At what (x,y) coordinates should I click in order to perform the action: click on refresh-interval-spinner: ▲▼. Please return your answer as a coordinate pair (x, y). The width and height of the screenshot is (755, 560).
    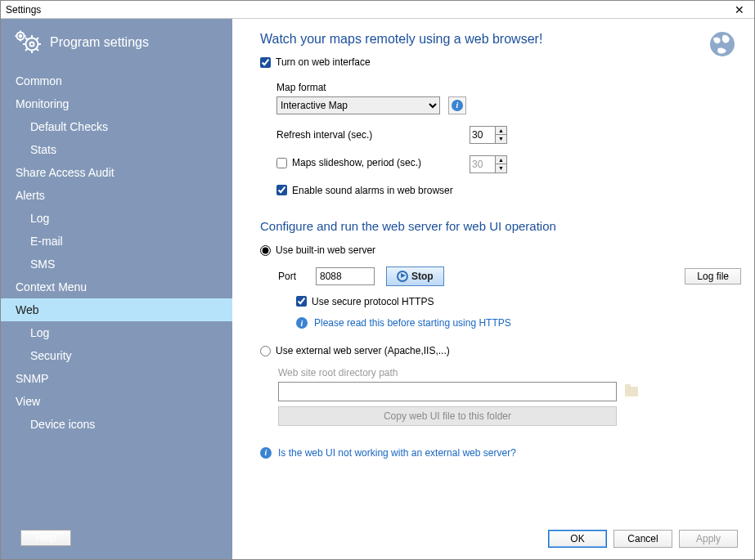
    Looking at the image, I should click on (488, 135).